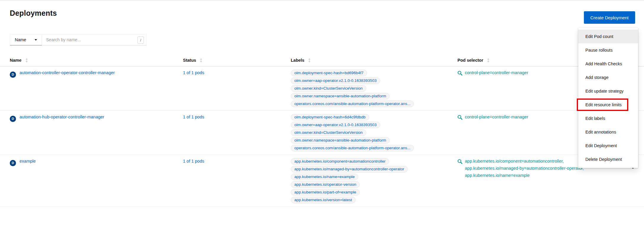 The image size is (644, 227). I want to click on label-chip: app.kubernetes.io/managed-by=automationc…, so click(349, 169).